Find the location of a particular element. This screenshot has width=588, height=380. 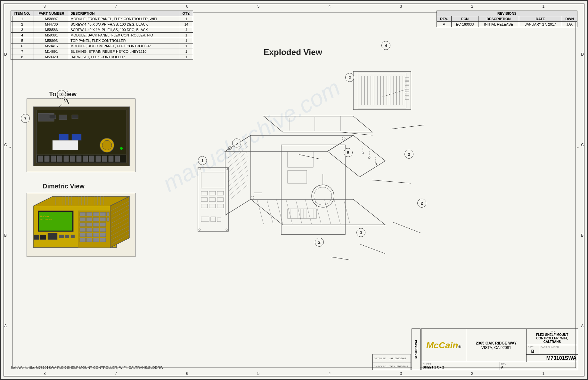

checked-row: CHECKED T.O.V. 01/27/2017 is located at coordinates (392, 367).